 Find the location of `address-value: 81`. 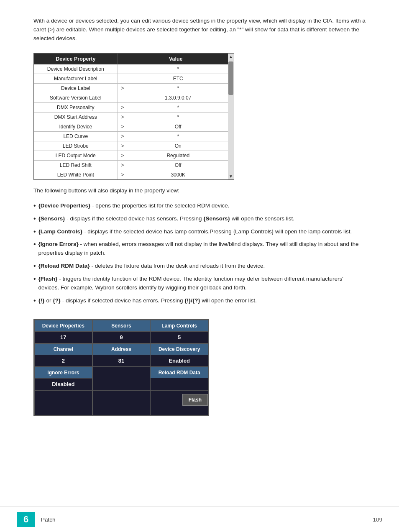

address-value: 81 is located at coordinates (121, 361).